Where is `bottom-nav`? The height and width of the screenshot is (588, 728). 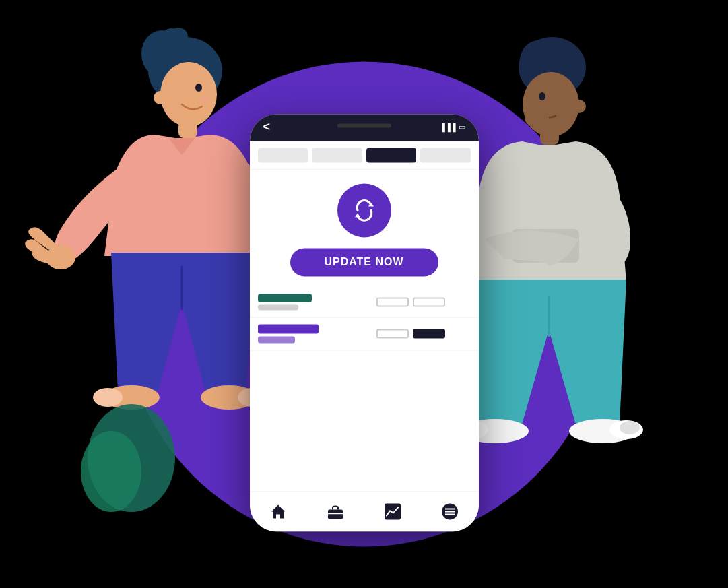
bottom-nav is located at coordinates (364, 511).